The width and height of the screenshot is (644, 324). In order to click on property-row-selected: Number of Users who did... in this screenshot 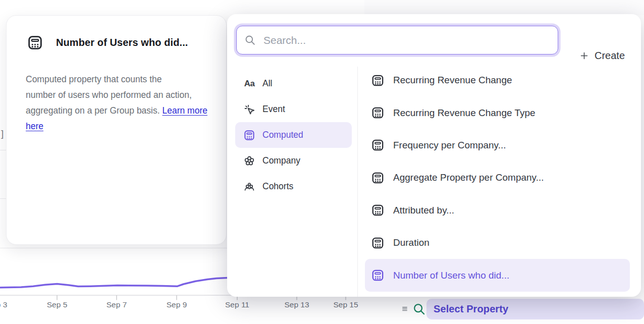, I will do `click(498, 275)`.